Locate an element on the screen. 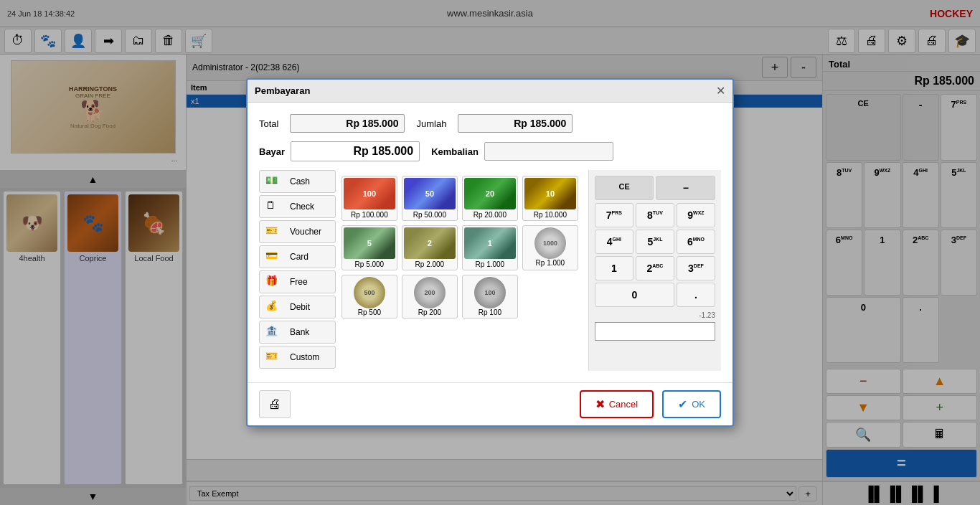 The height and width of the screenshot is (505, 980). modal-display-sub: -1.23 is located at coordinates (655, 316).